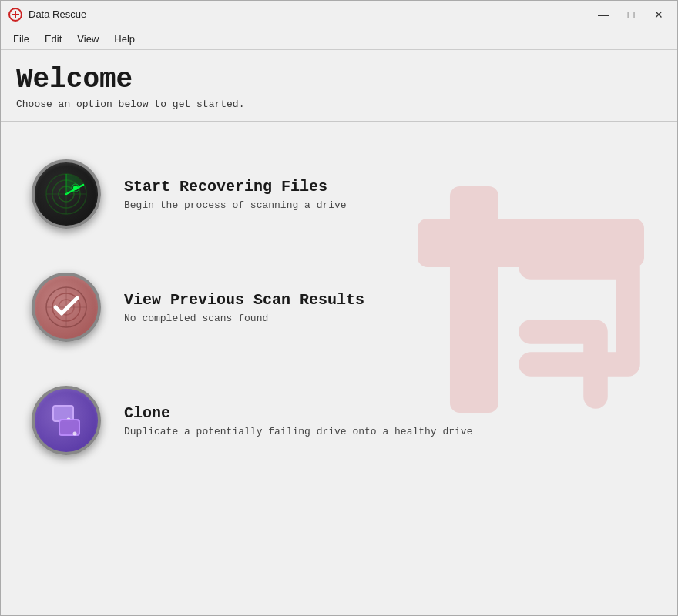  Describe the element at coordinates (339, 86) in the screenshot. I see `header-section: Welcome Choose an option below to get st…` at that location.